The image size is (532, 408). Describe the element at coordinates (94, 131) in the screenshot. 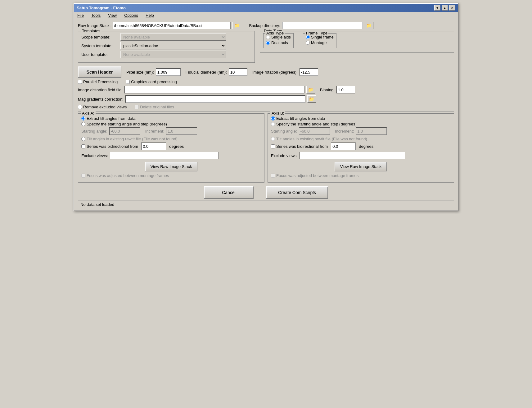

I see `axis-a-starting-label: Starting angle:` at that location.